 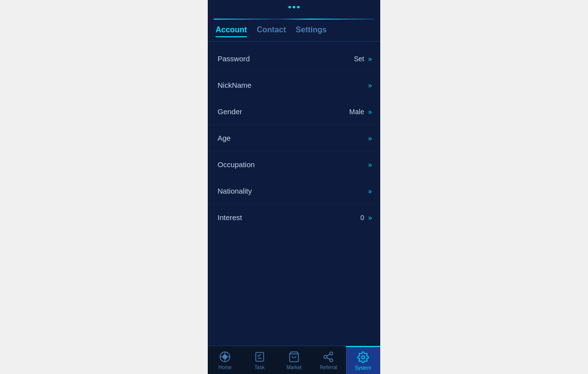 What do you see at coordinates (363, 360) in the screenshot?
I see `nav-item-system: System` at bounding box center [363, 360].